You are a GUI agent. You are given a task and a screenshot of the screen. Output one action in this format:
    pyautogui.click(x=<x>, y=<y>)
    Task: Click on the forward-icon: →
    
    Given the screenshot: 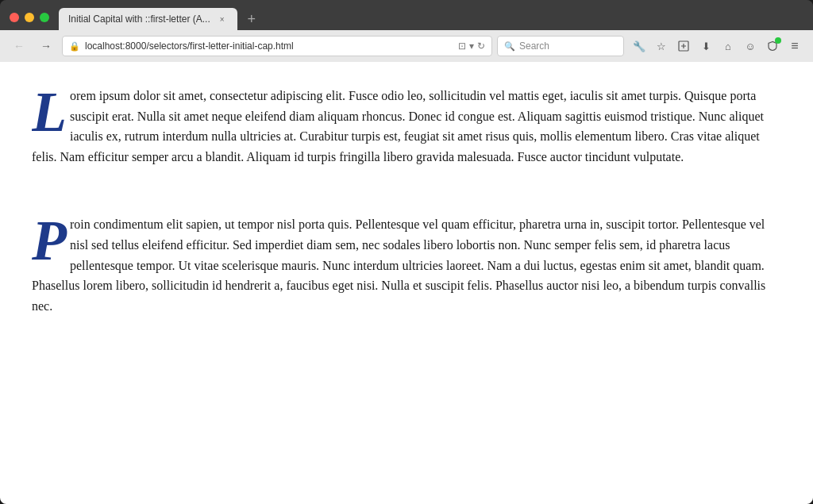 What is the action you would take?
    pyautogui.click(x=46, y=46)
    